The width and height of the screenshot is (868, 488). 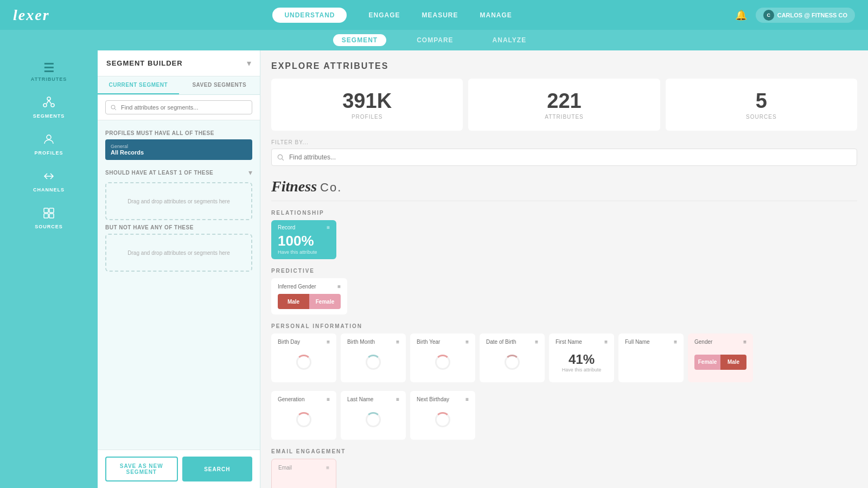 What do you see at coordinates (606, 342) in the screenshot?
I see `first-name-menu-icon: ≡` at bounding box center [606, 342].